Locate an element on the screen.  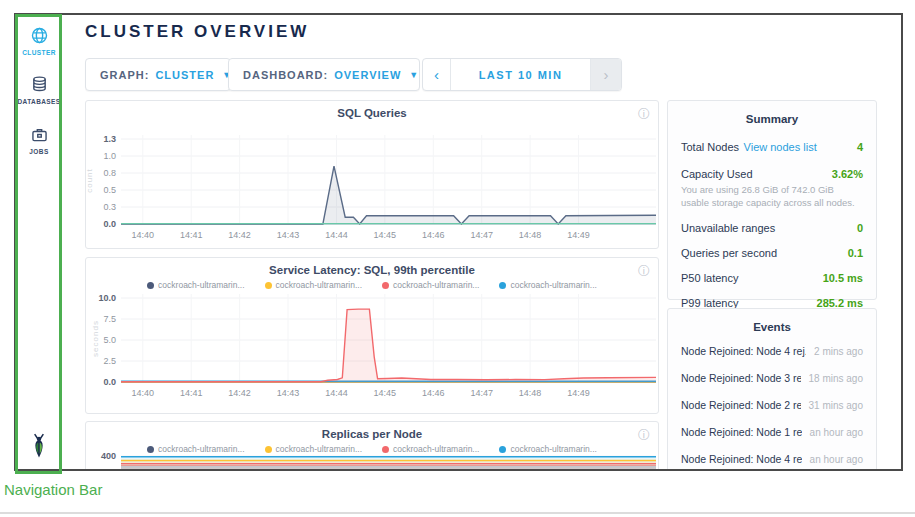
summary-value: 4 is located at coordinates (860, 147).